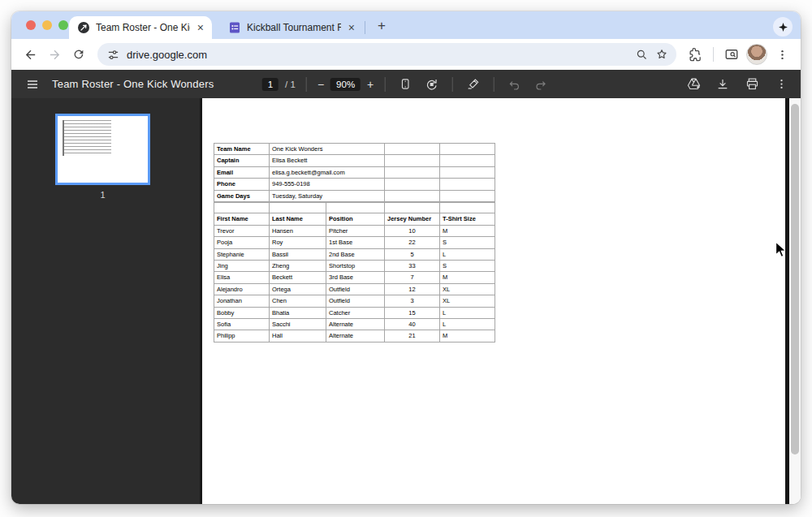 This screenshot has width=812, height=517. What do you see at coordinates (84, 28) in the screenshot?
I see `pdf-viewer-favicon-icon` at bounding box center [84, 28].